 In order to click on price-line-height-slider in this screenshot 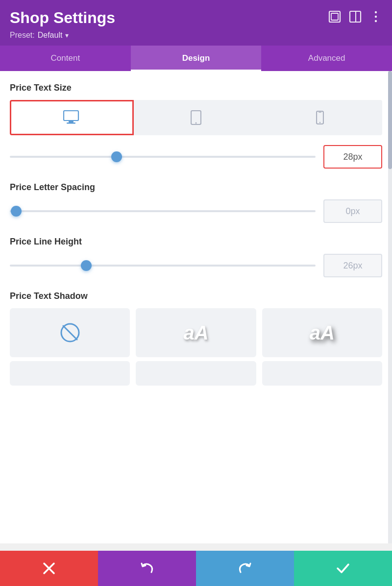, I will do `click(163, 266)`.